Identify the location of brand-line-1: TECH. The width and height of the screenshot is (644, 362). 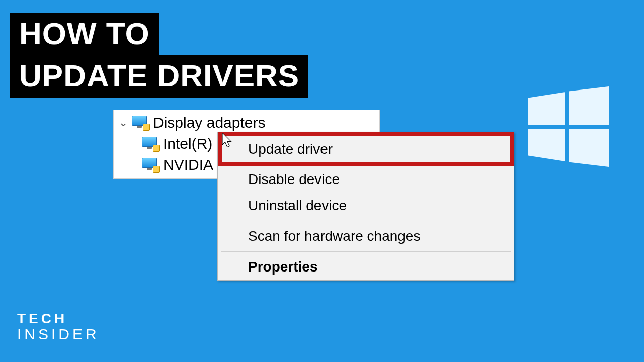
(58, 319).